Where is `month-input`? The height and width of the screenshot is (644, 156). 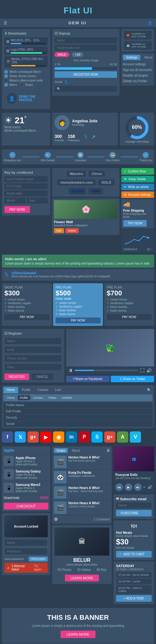
month-input is located at coordinates (15, 200).